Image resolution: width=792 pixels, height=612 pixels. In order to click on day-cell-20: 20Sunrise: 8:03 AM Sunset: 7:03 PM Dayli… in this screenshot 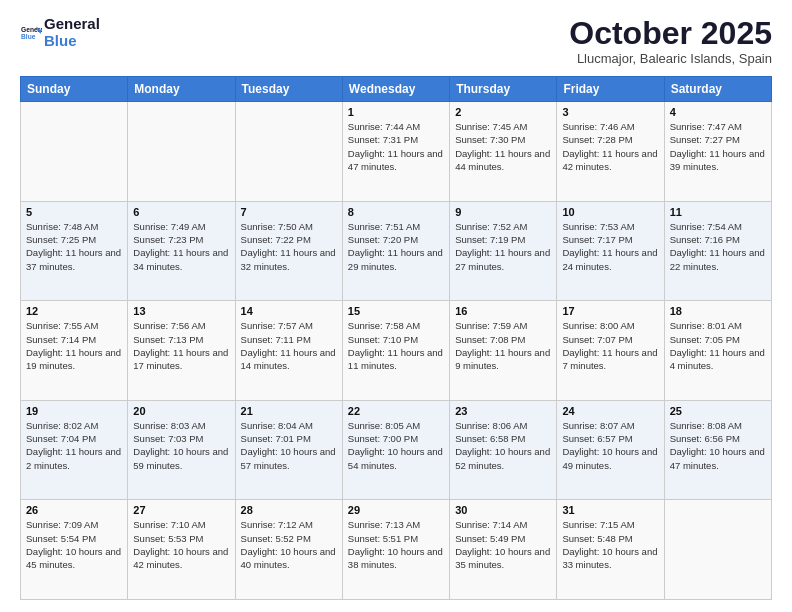, I will do `click(182, 450)`.